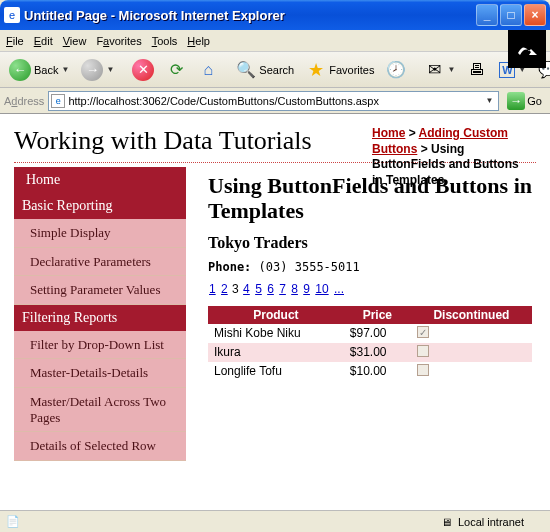  I want to click on throbber-icon, so click(527, 49).